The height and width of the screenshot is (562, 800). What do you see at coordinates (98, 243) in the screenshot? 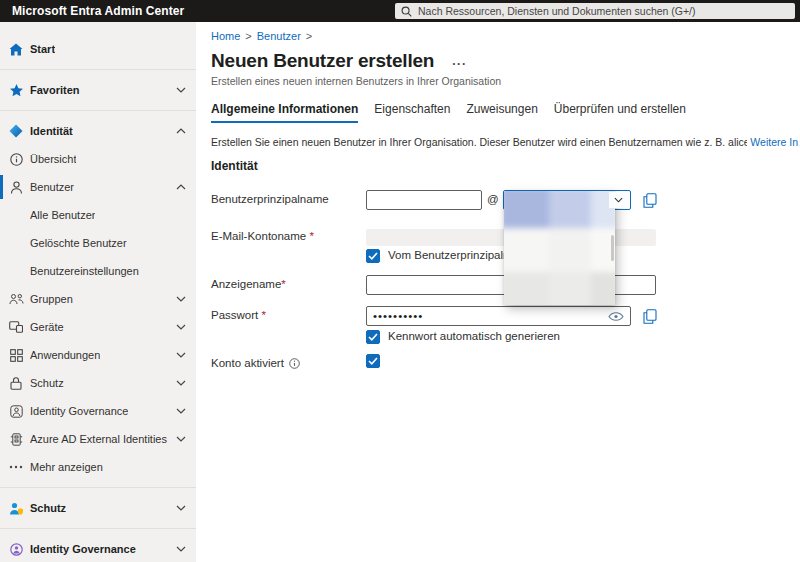
I see `sidebar-item-geloeschte-benutzer: Gelöschte Benutzer` at bounding box center [98, 243].